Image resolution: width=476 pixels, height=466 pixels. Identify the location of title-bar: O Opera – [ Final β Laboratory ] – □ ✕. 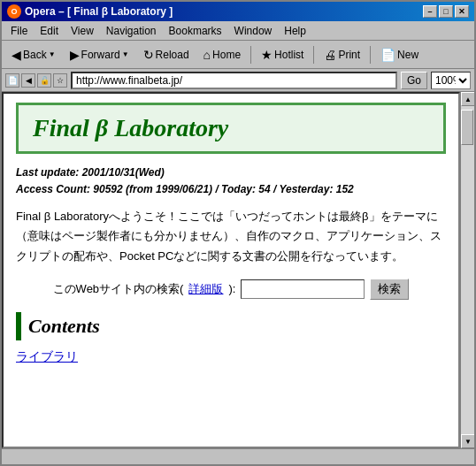
(238, 11).